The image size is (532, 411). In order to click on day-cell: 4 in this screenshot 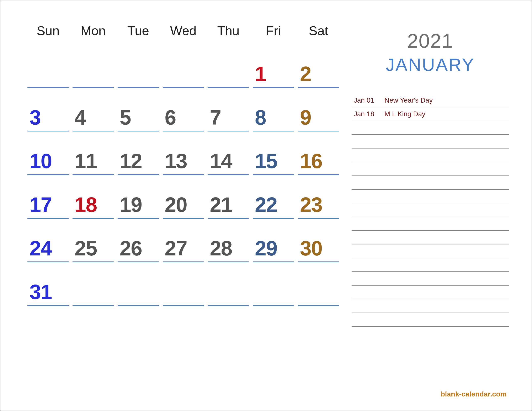, I will do `click(93, 110)`.